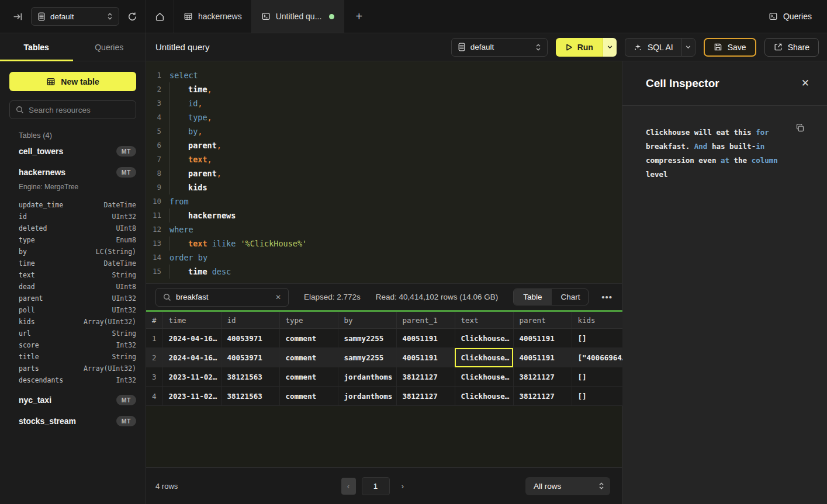  What do you see at coordinates (213, 16) in the screenshot?
I see `tab-hackernews: hackernews` at bounding box center [213, 16].